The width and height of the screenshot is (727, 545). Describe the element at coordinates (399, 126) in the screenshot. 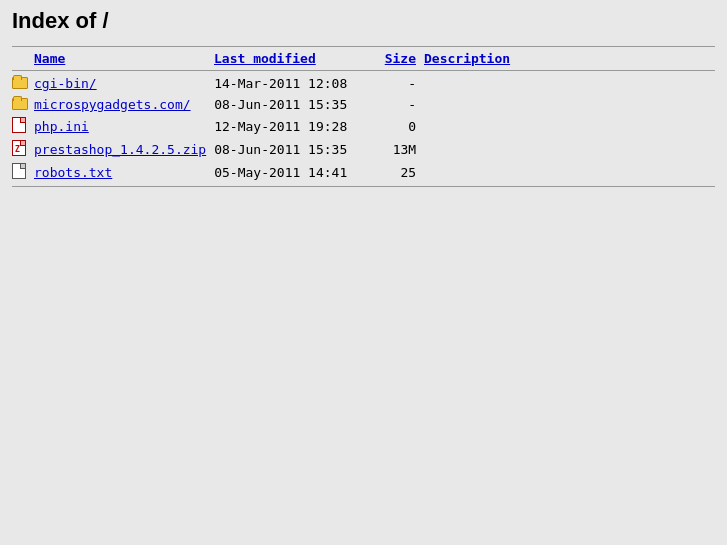

I see `row-size: 0` at that location.